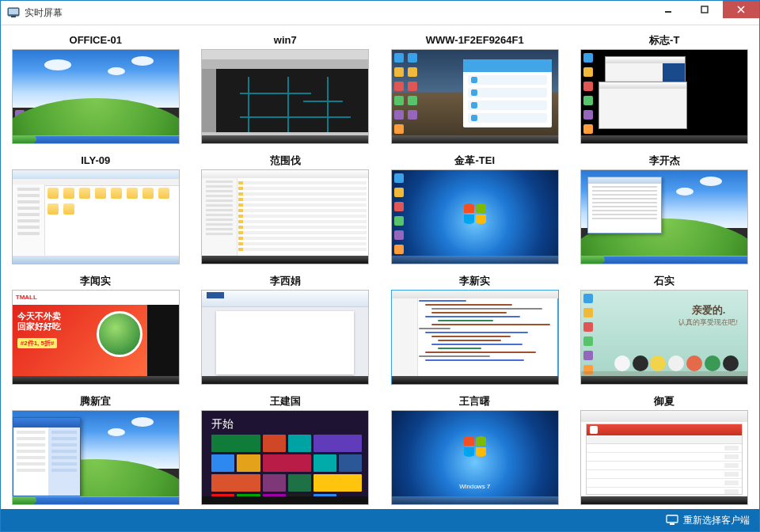 This screenshot has height=532, width=760. Describe the element at coordinates (286, 450) in the screenshot. I see `client-thumbnail: 王建国开始` at that location.